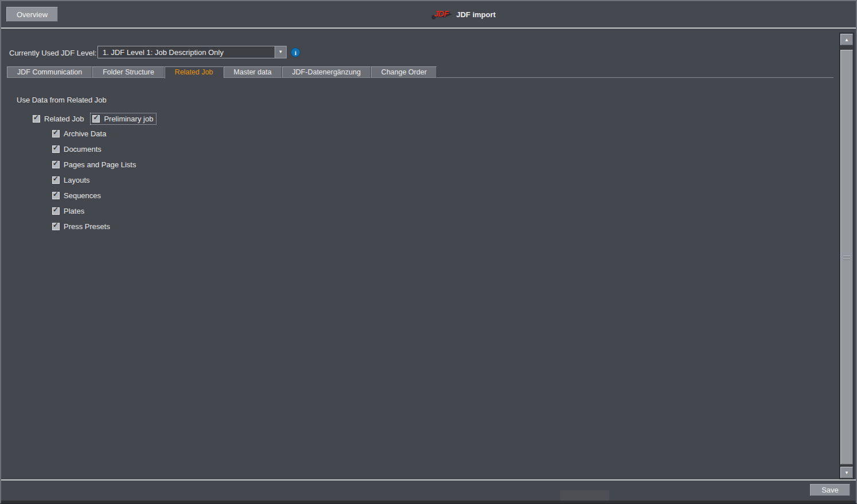  What do you see at coordinates (94, 180) in the screenshot?
I see `sub-checkbox-list: ✓ Archive Data ✓ Documents ✓ Pages and P…` at bounding box center [94, 180].